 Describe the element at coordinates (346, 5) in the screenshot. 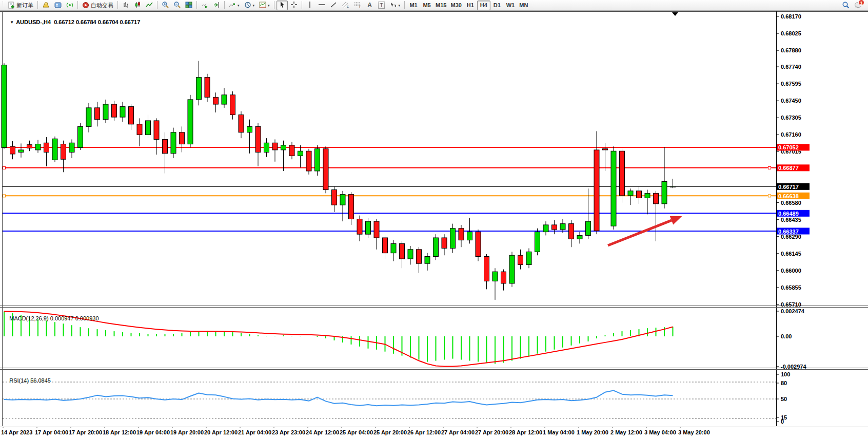

I see `equidistant-channel-icon: E` at that location.